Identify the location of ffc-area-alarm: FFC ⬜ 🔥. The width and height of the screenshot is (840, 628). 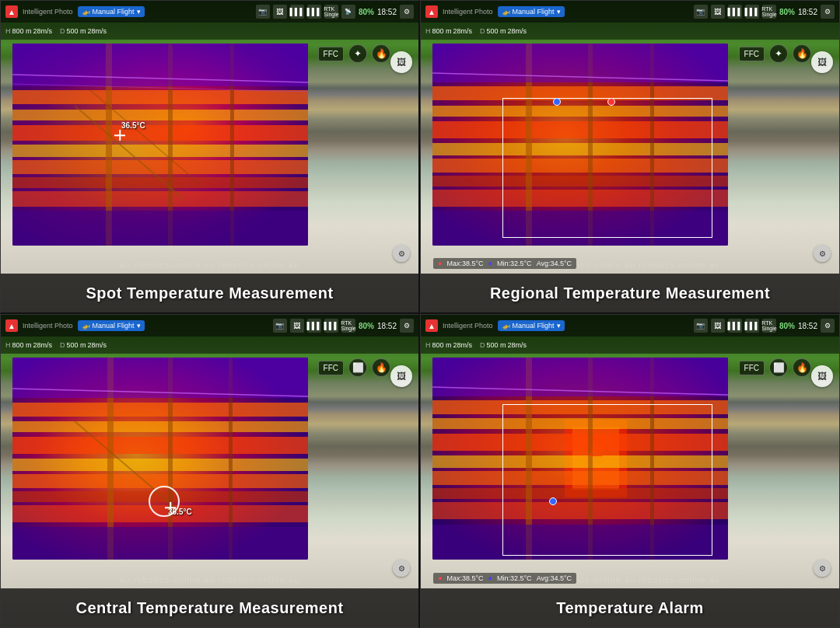
(775, 368).